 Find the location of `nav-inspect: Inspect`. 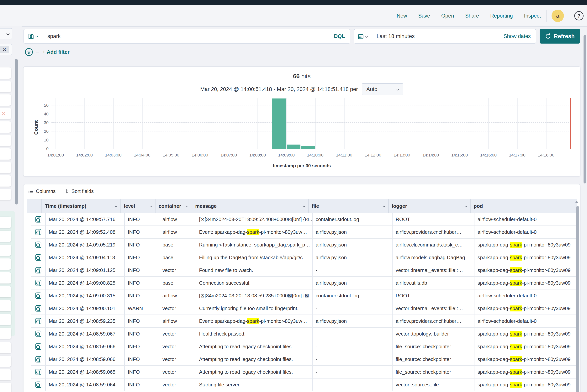

nav-inspect: Inspect is located at coordinates (532, 16).